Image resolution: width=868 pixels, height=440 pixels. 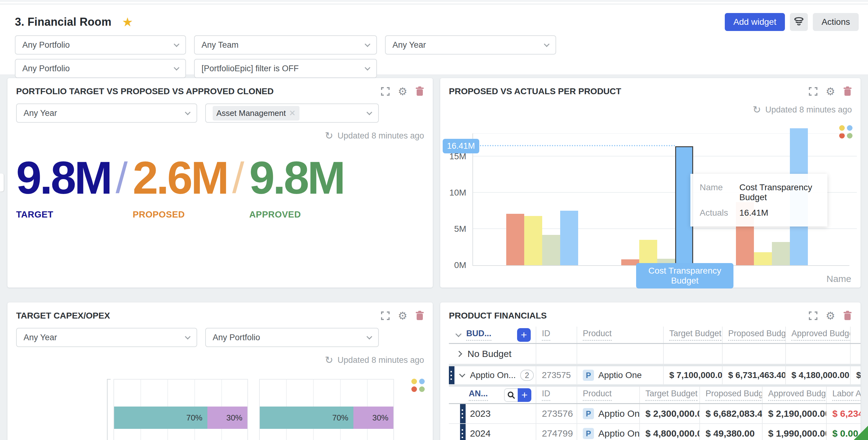 What do you see at coordinates (2, 183) in the screenshot?
I see `side-panel-handle` at bounding box center [2, 183].